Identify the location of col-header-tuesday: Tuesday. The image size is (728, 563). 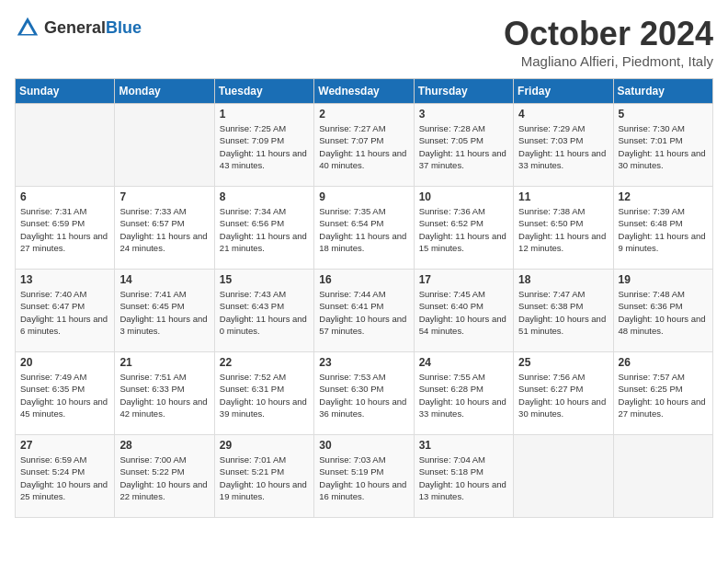
(264, 92).